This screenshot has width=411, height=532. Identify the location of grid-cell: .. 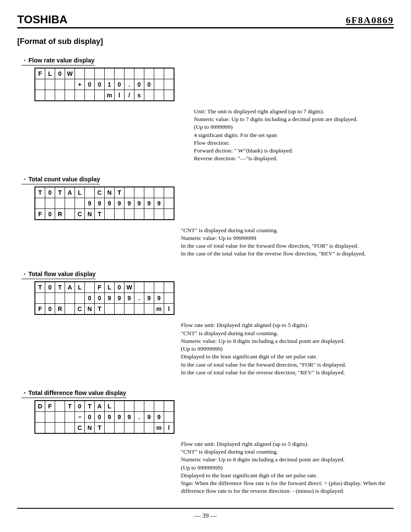
(129, 84).